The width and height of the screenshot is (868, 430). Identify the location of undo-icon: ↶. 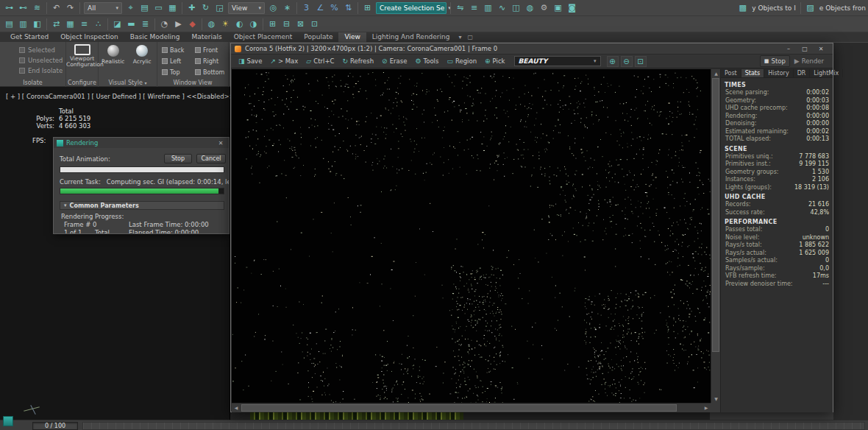
(56, 7).